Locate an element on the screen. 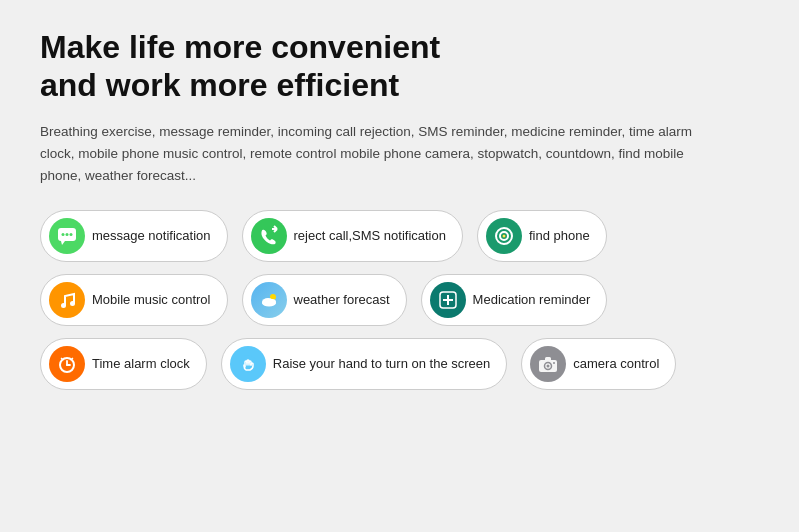  find-phone-label: find phone is located at coordinates (560, 236).